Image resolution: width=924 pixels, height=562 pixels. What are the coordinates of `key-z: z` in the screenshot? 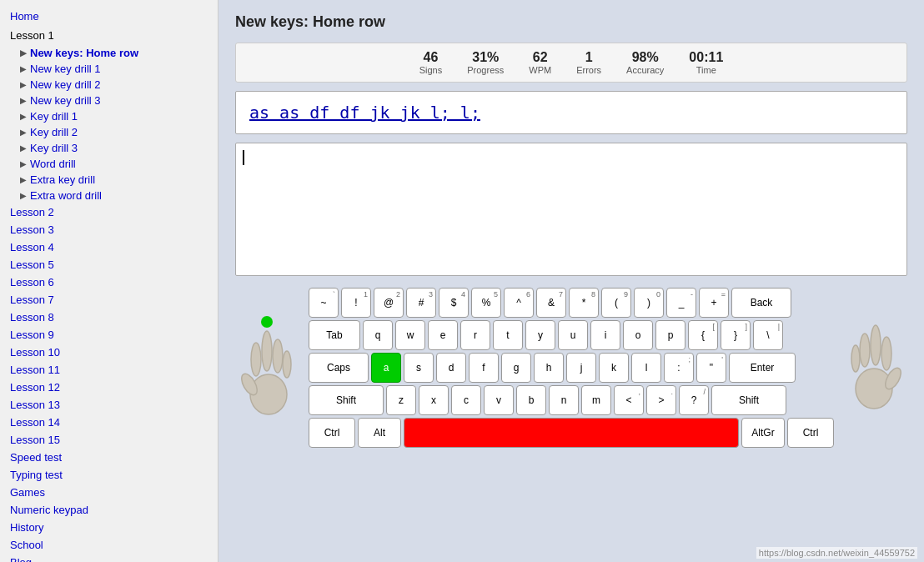 It's located at (401, 400).